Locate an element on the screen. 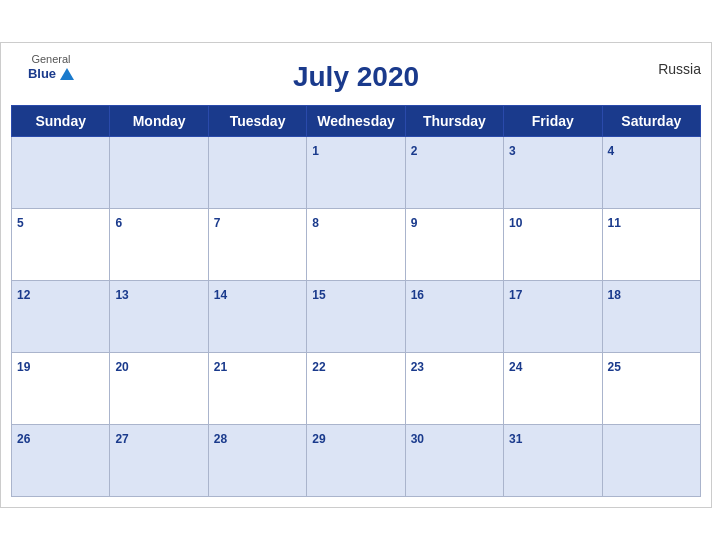 The width and height of the screenshot is (712, 550). calendar-cell: 10 is located at coordinates (553, 245).